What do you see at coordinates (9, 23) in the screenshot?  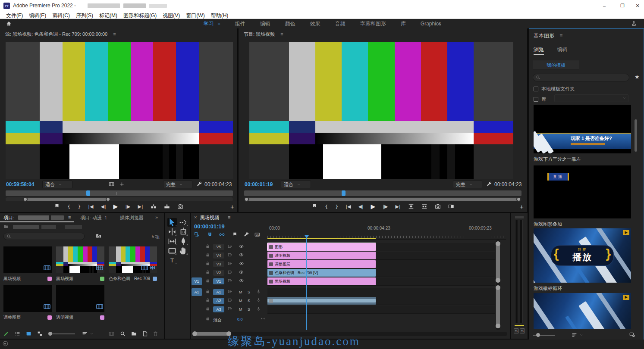 I see `home-icon` at bounding box center [9, 23].